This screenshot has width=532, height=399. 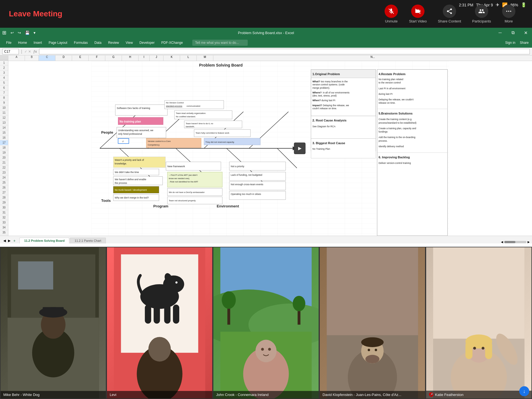 I want to click on video-tile-katie: 🎤 Katie Featherston, so click(x=479, y=323).